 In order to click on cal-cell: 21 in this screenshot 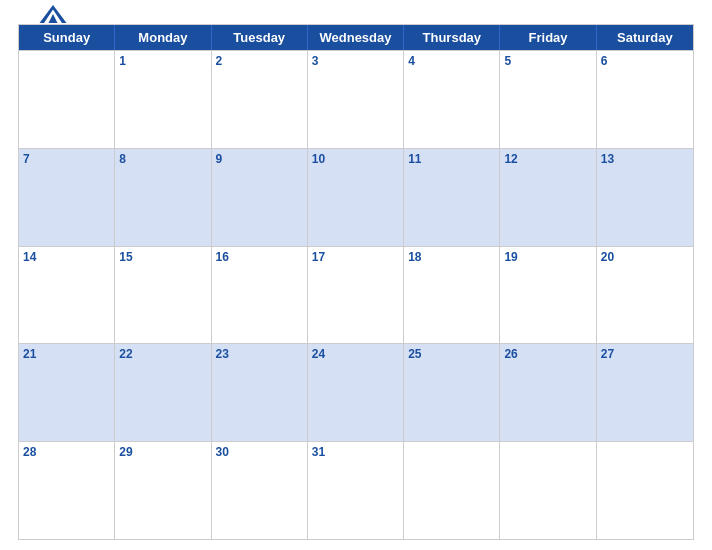, I will do `click(67, 392)`.